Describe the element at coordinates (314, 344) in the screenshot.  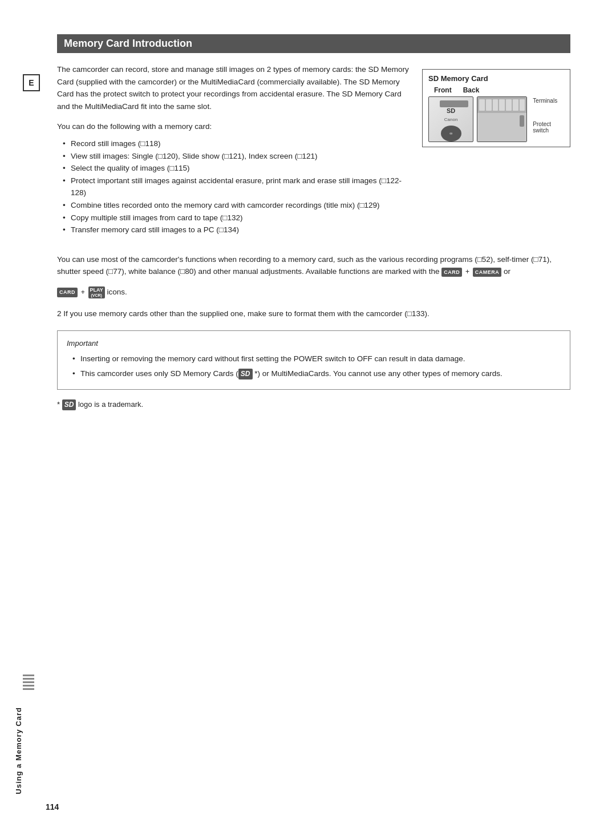
I see `important-title: Important` at that location.